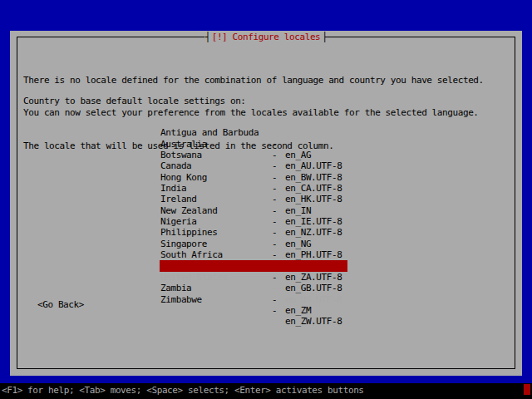 The image size is (532, 399). What do you see at coordinates (254, 211) in the screenshot?
I see `locale-option: Nigeria - en_NG` at bounding box center [254, 211].